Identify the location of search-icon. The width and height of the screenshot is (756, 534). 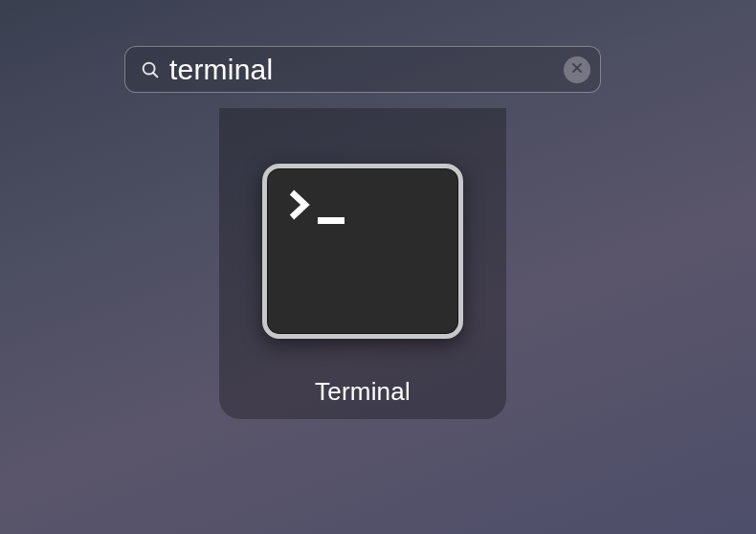
(150, 70).